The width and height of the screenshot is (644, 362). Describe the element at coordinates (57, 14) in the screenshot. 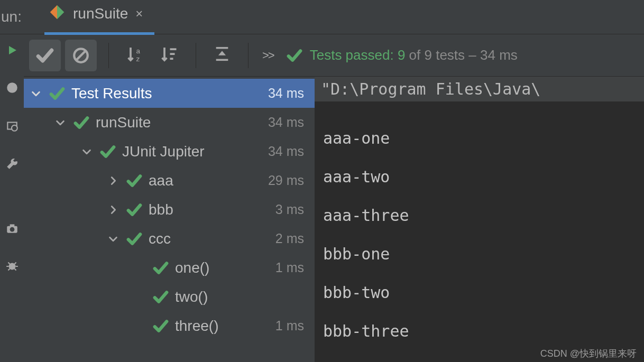

I see `run-config-icon` at that location.